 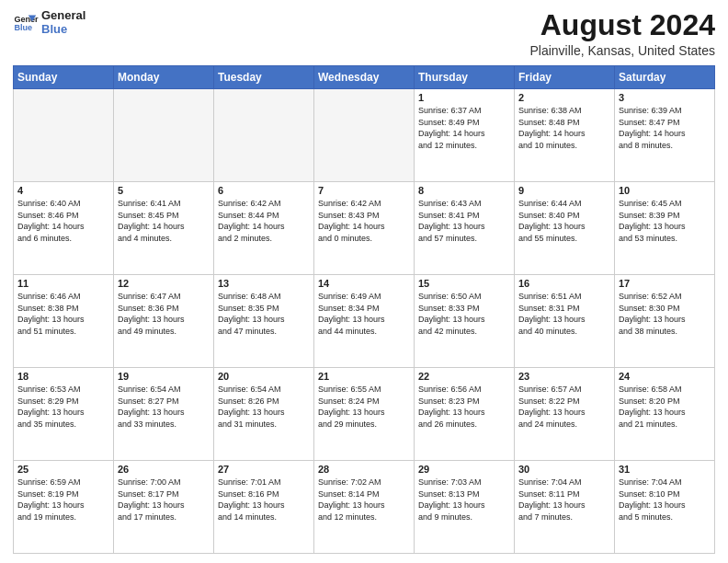 What do you see at coordinates (364, 77) in the screenshot?
I see `weekday-header-row: SundayMondayTuesdayWednesdayThursdayFrid…` at bounding box center [364, 77].